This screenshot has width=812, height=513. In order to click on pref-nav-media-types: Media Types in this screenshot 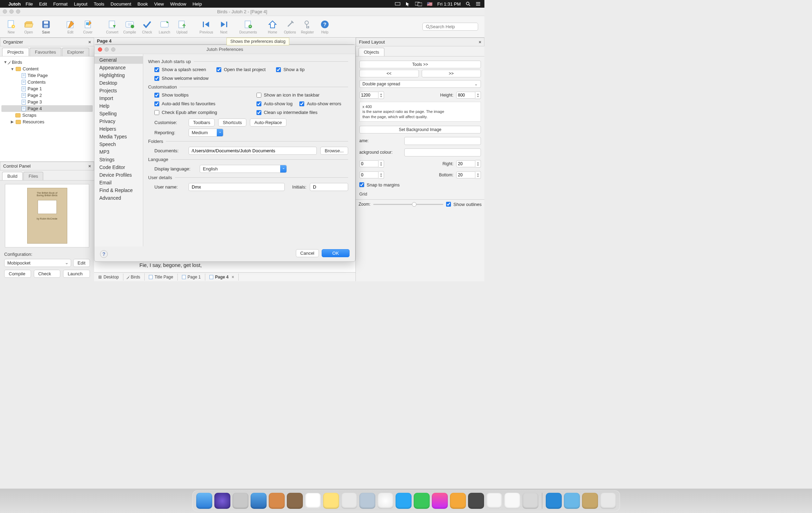, I will do `click(118, 137)`.